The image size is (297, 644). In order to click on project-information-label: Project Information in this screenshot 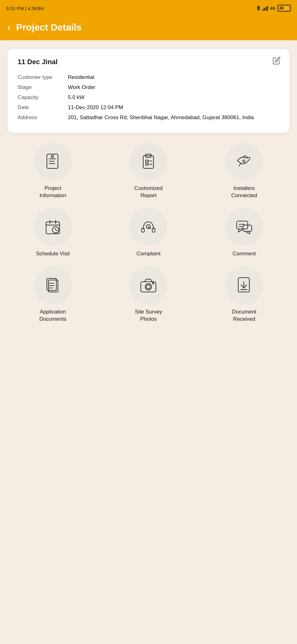, I will do `click(53, 192)`.